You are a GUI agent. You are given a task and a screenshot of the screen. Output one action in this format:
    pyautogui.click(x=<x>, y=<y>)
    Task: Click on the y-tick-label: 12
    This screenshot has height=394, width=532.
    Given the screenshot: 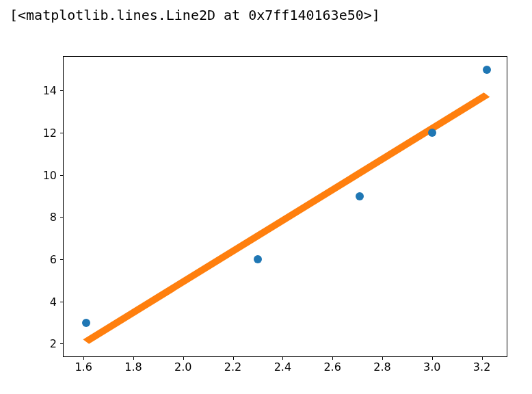 What is the action you would take?
    pyautogui.click(x=50, y=133)
    